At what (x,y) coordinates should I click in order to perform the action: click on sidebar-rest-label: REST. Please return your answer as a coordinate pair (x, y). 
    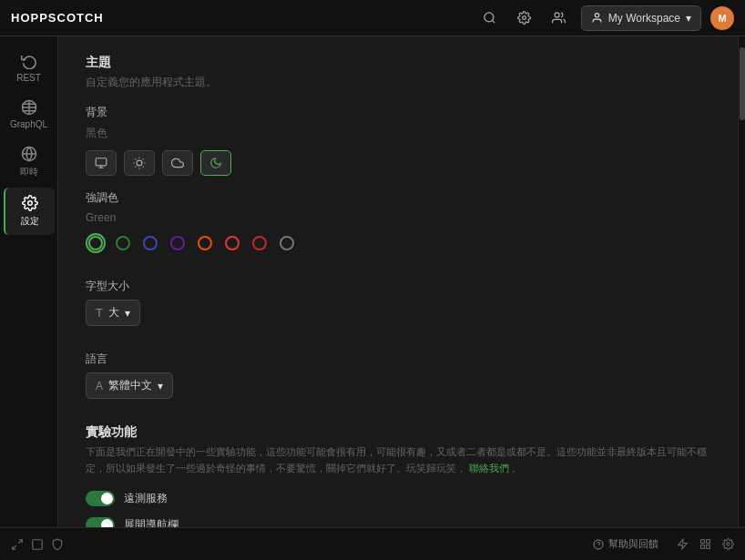
    Looking at the image, I should click on (29, 78).